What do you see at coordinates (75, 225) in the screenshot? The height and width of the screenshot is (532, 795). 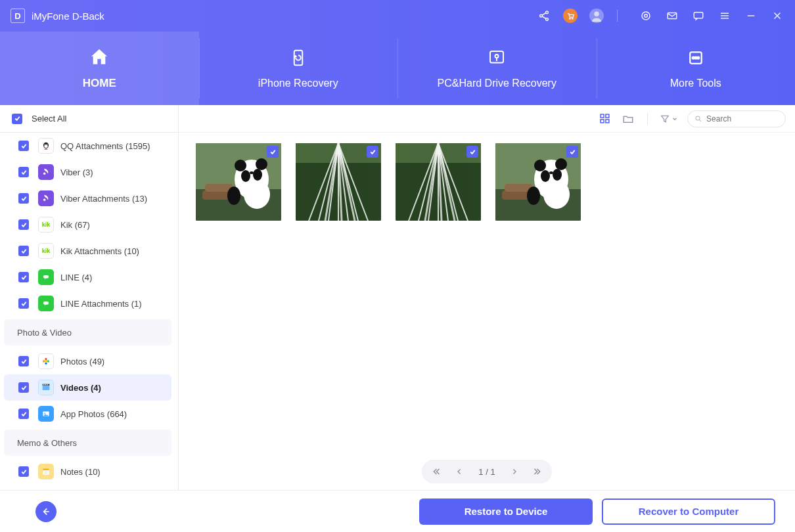 I see `sidebar-item-label: Kik (67)` at bounding box center [75, 225].